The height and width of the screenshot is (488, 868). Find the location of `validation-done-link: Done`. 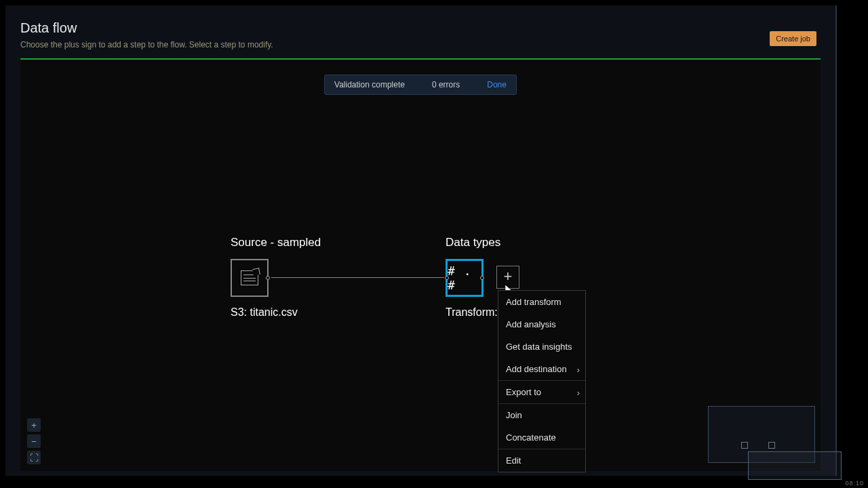

validation-done-link: Done is located at coordinates (496, 85).